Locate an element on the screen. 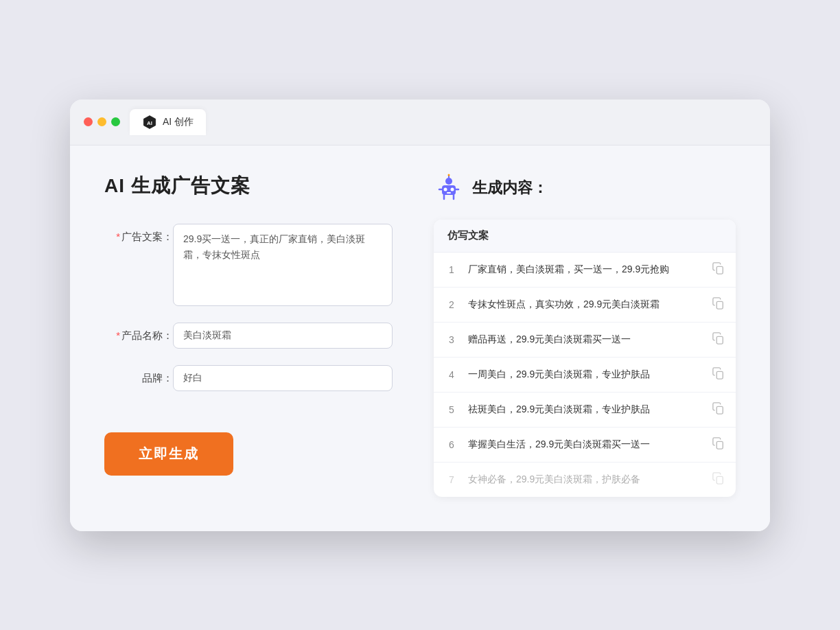 The image size is (840, 630). result-num: 3 is located at coordinates (452, 340).